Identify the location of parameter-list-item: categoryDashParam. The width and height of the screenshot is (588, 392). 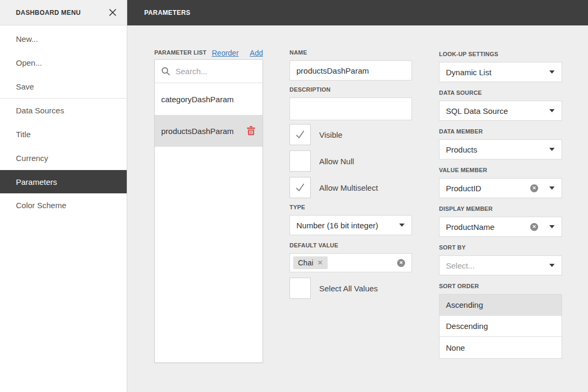
(209, 99).